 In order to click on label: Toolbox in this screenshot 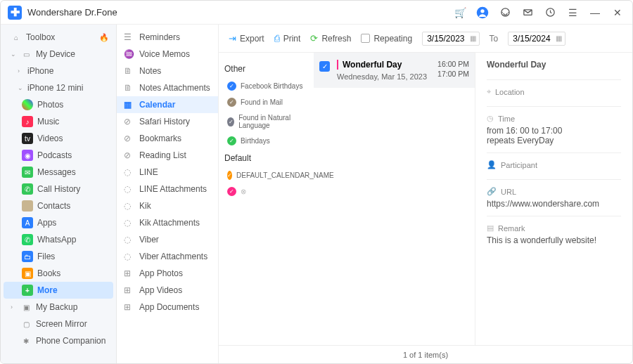, I will do `click(41, 37)`.